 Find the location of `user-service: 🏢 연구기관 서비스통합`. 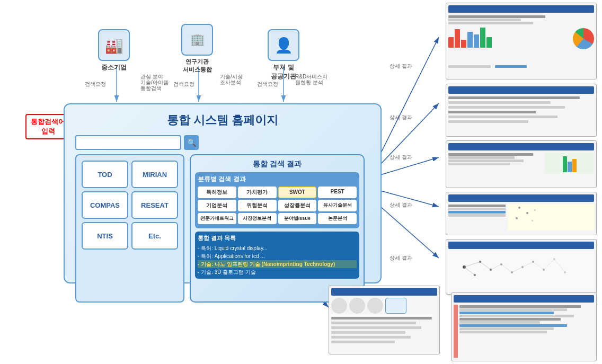

user-service: 🏢 연구기관 서비스통합 is located at coordinates (197, 49).